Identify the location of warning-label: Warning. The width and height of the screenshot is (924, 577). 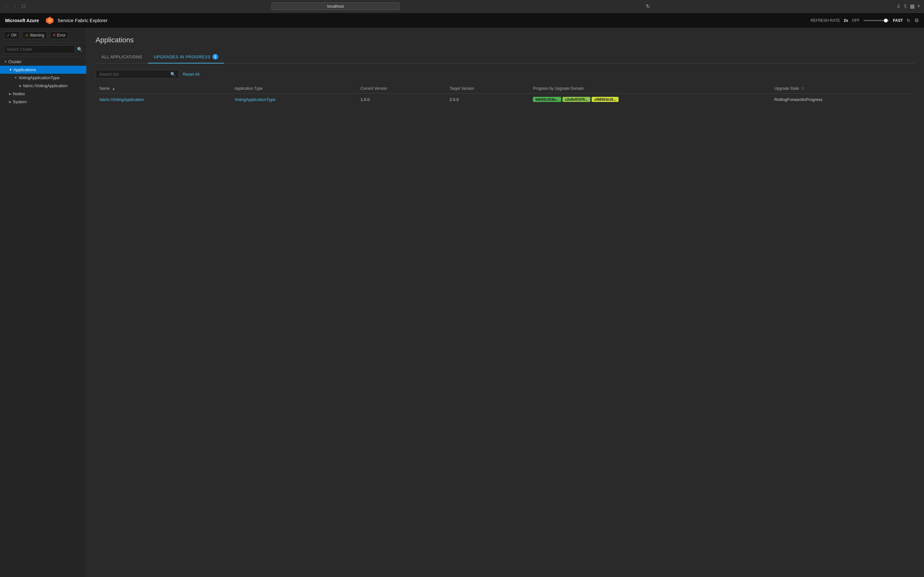
(37, 35).